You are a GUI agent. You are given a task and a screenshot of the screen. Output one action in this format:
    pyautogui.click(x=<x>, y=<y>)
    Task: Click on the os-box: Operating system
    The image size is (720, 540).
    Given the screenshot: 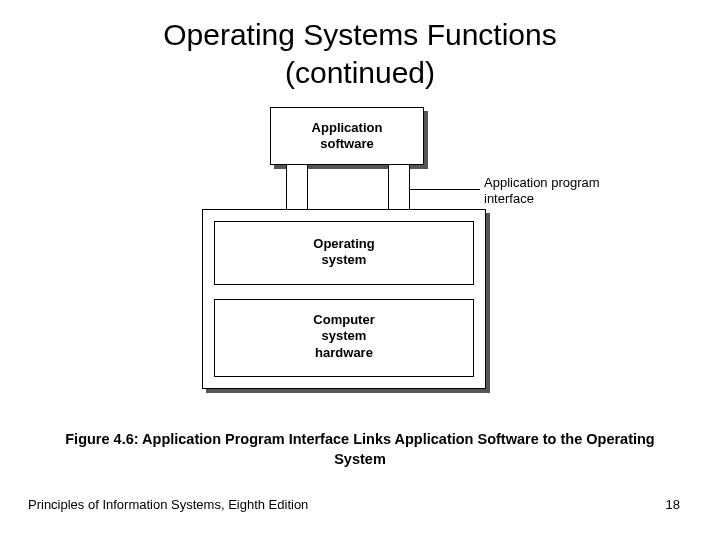 What is the action you would take?
    pyautogui.click(x=344, y=253)
    